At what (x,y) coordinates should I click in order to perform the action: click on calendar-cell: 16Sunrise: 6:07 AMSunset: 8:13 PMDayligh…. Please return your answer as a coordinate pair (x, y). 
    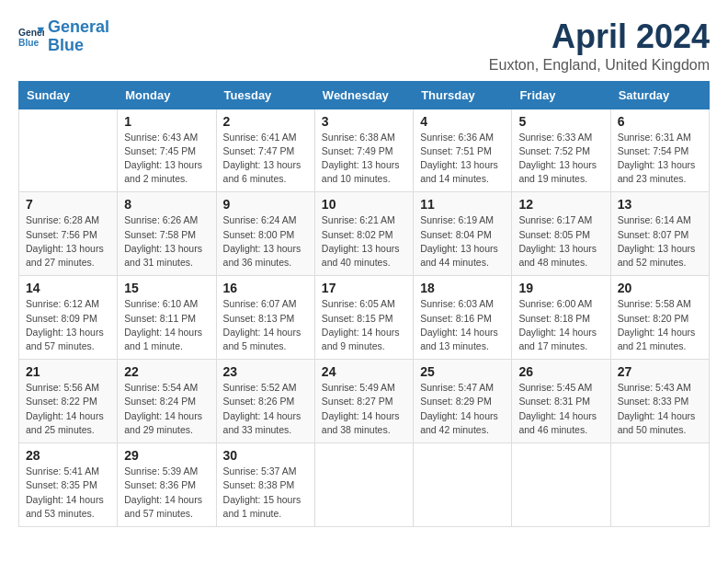
    Looking at the image, I should click on (265, 318).